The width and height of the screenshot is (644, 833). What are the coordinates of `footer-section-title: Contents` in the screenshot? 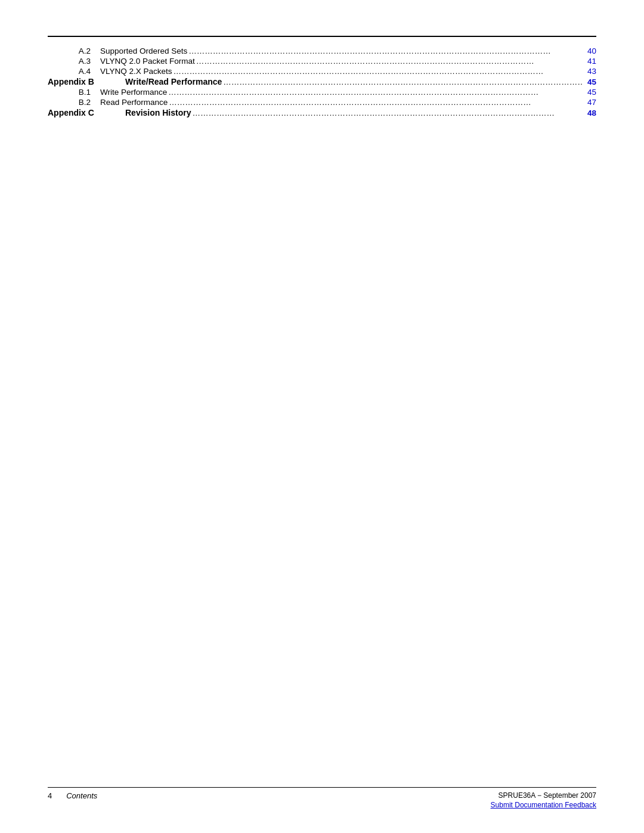 It's located at (82, 795).